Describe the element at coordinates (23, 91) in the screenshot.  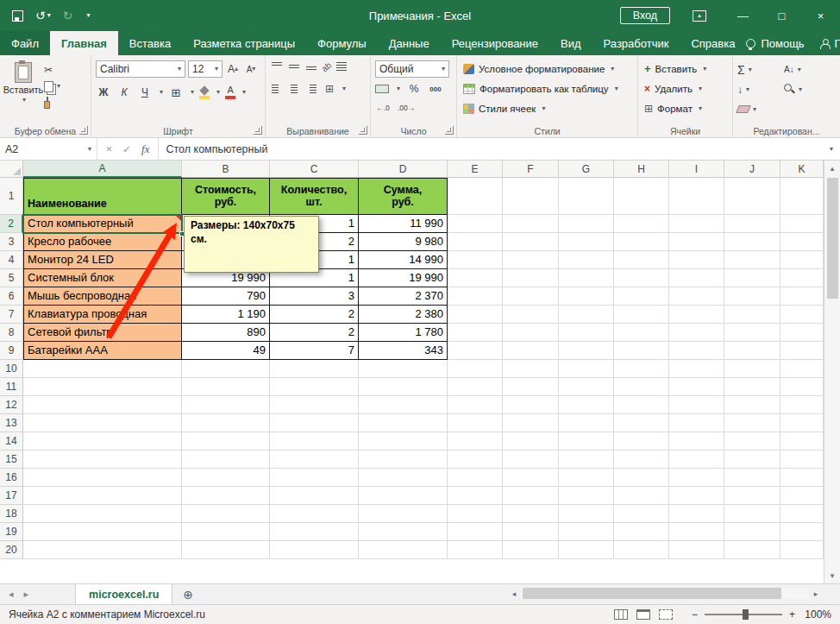
I see `paste-button: Вставить ▾` at that location.